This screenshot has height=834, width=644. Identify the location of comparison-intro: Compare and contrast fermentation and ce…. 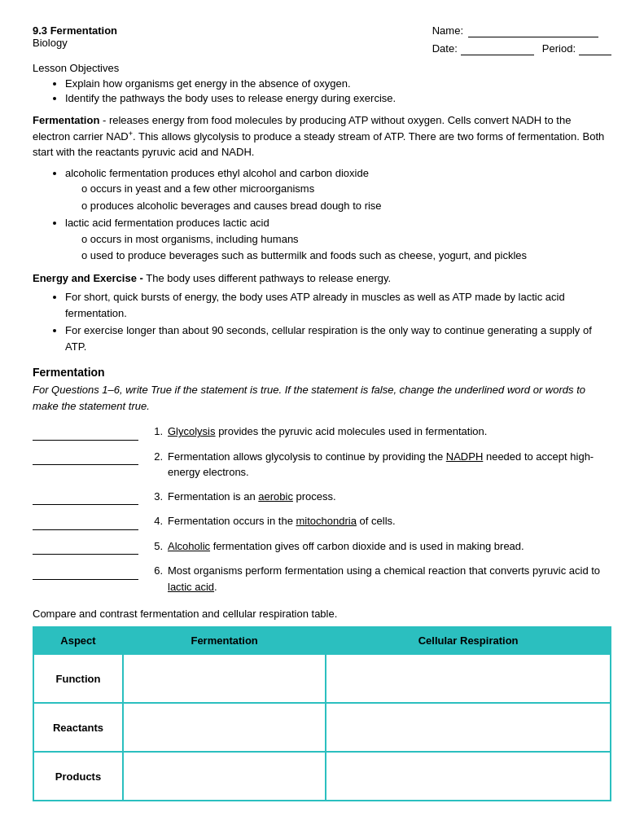
(322, 614).